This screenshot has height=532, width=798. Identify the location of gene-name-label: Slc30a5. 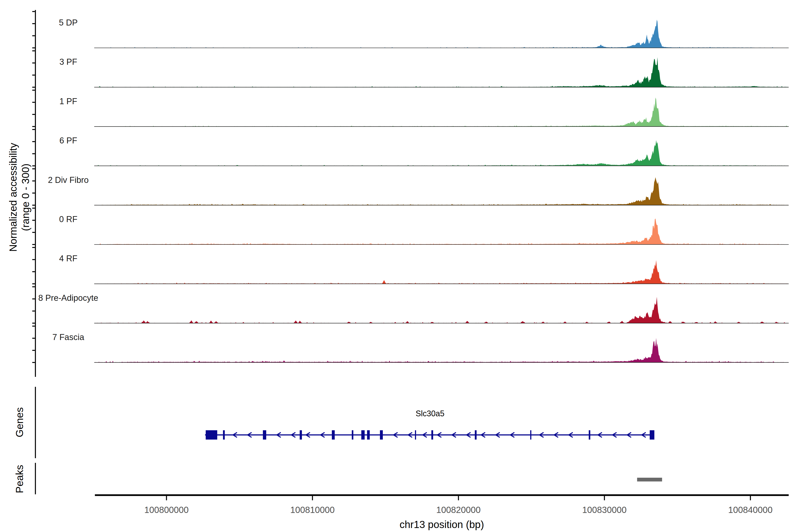
(430, 414).